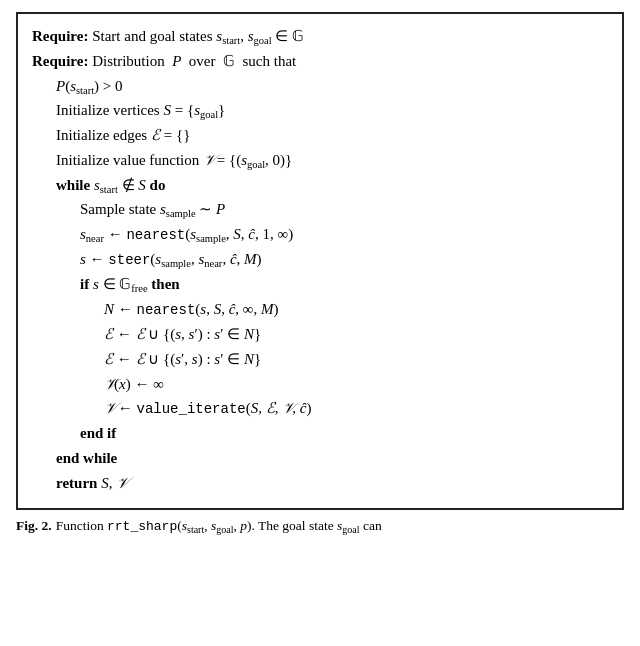 This screenshot has height=646, width=640. What do you see at coordinates (320, 334) in the screenshot?
I see `E-union-1-line: ℰ ← ℰ ∪ {(s, s′) : s′ ∈ N}` at bounding box center [320, 334].